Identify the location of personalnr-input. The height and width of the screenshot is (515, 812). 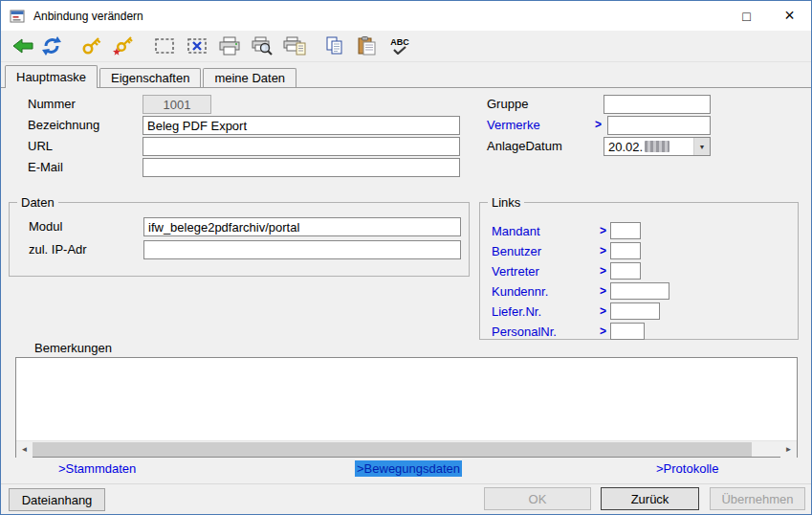
(627, 331).